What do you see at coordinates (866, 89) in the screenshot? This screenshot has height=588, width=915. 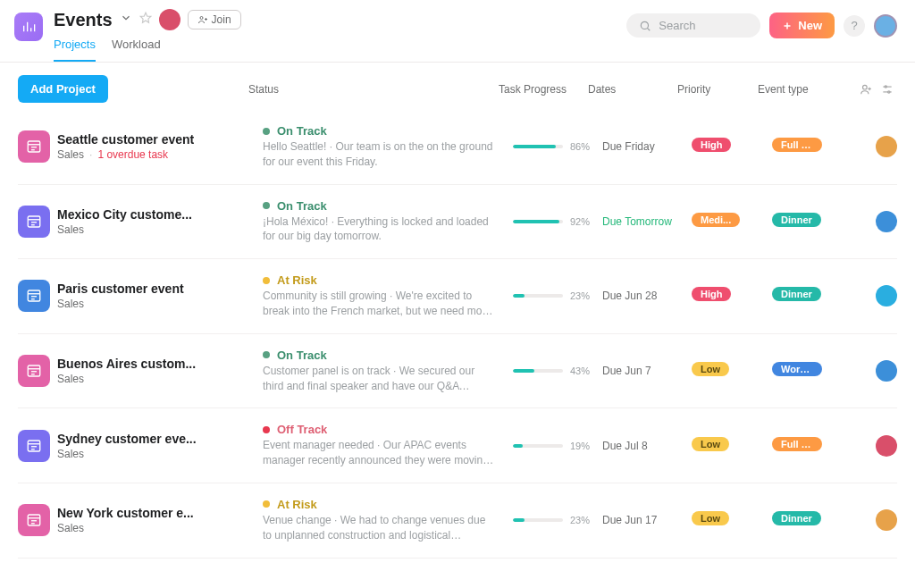 I see `add-member-icon` at bounding box center [866, 89].